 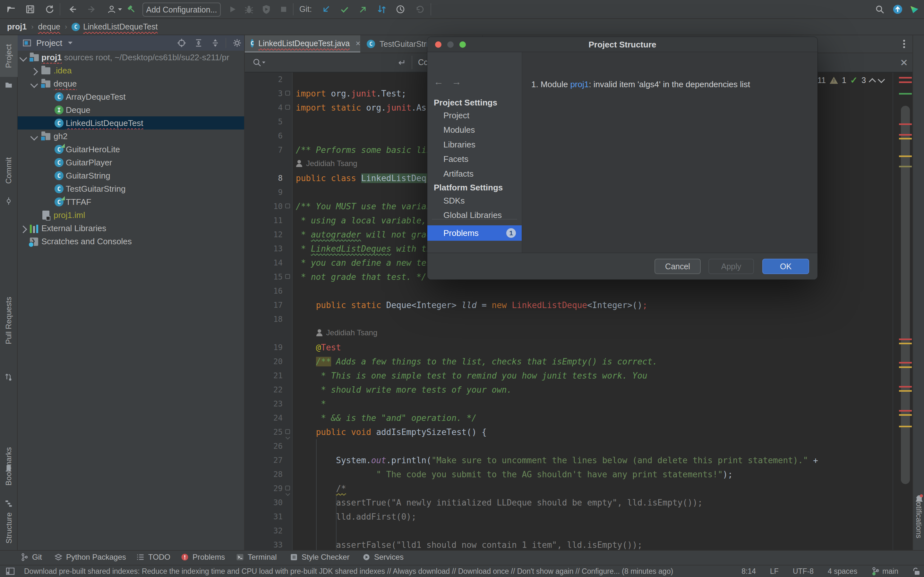 What do you see at coordinates (131, 9) in the screenshot?
I see `build-hammer-icon` at bounding box center [131, 9].